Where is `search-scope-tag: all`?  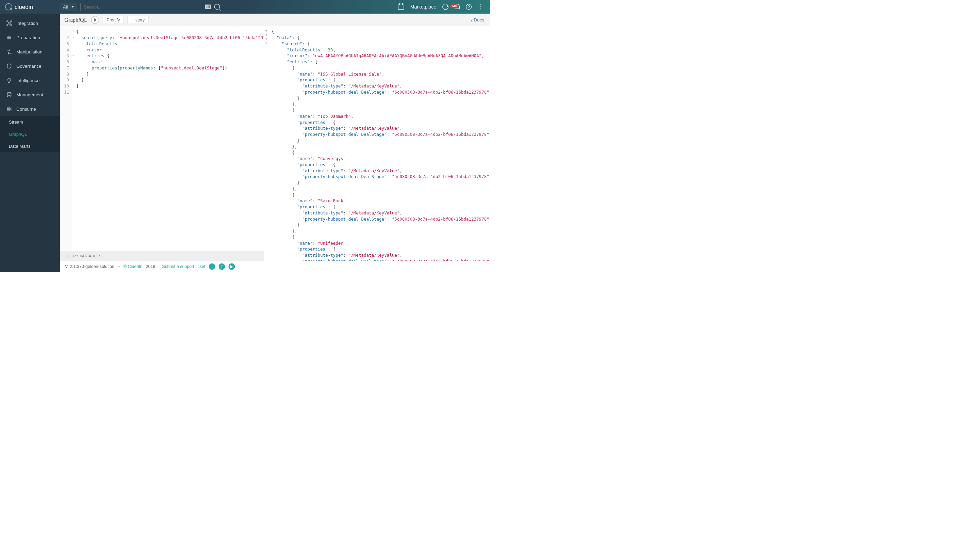 search-scope-tag: all is located at coordinates (208, 7).